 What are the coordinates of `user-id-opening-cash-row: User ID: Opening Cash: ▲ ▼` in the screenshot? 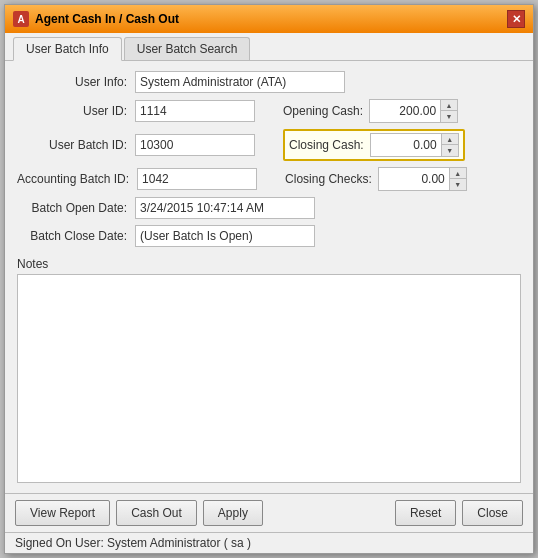 It's located at (269, 111).